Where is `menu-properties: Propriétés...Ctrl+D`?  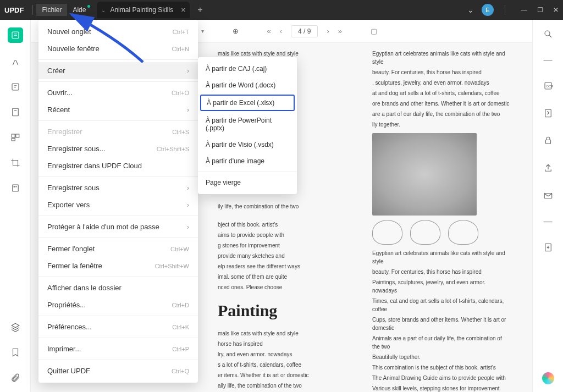 menu-properties: Propriétés...Ctrl+D is located at coordinates (118, 305).